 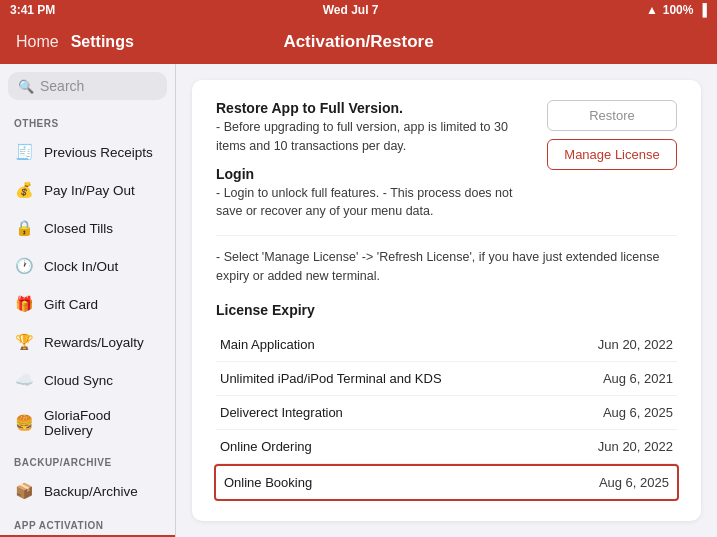 I want to click on sidebar-icon-1: 💰, so click(x=24, y=190).